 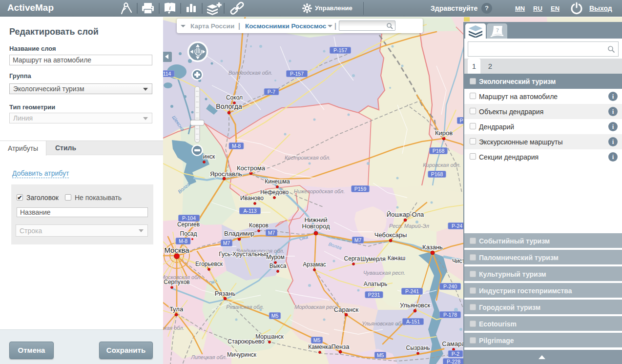 I want to click on svg-text: P-241, so click(x=412, y=291).